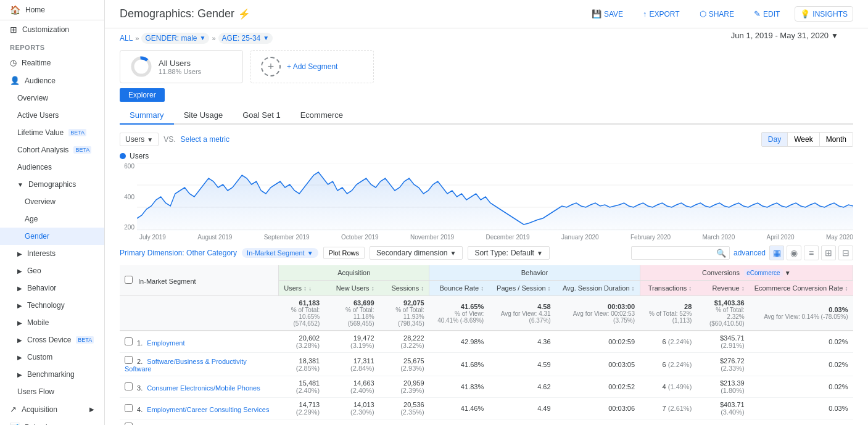 The height and width of the screenshot is (425, 868). I want to click on sidebar-item-audience: 👤 Audience, so click(52, 80).